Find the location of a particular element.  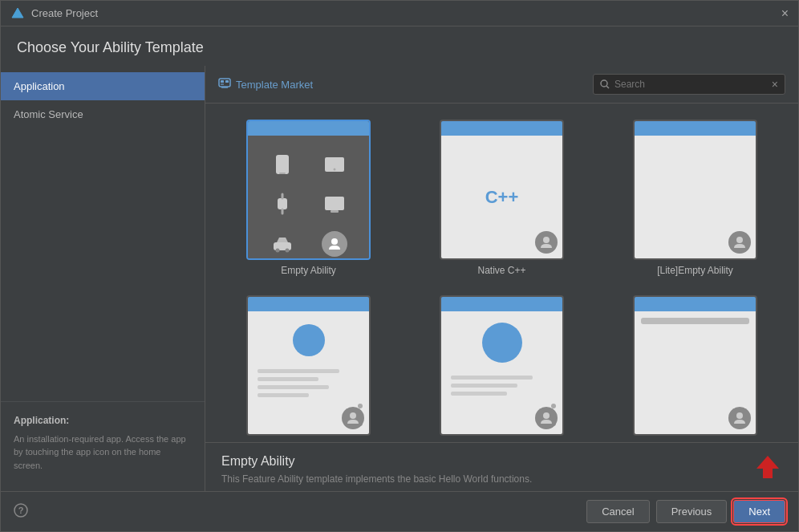

card-top-bar-list1 is located at coordinates (308, 304).